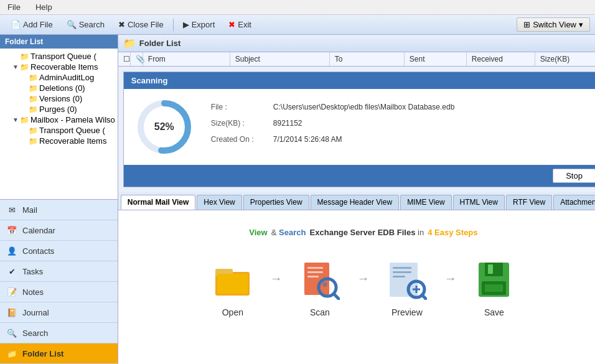 The height and width of the screenshot is (364, 595). Describe the element at coordinates (158, 202) in the screenshot. I see `tab-normal: Normal Mail View` at that location.